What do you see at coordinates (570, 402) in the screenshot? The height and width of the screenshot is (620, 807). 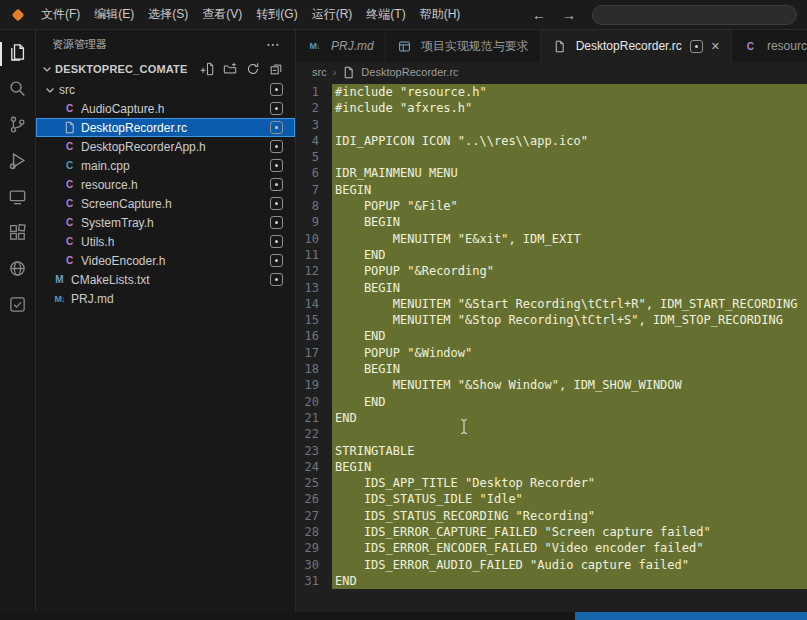 I see `line-text: END` at bounding box center [570, 402].